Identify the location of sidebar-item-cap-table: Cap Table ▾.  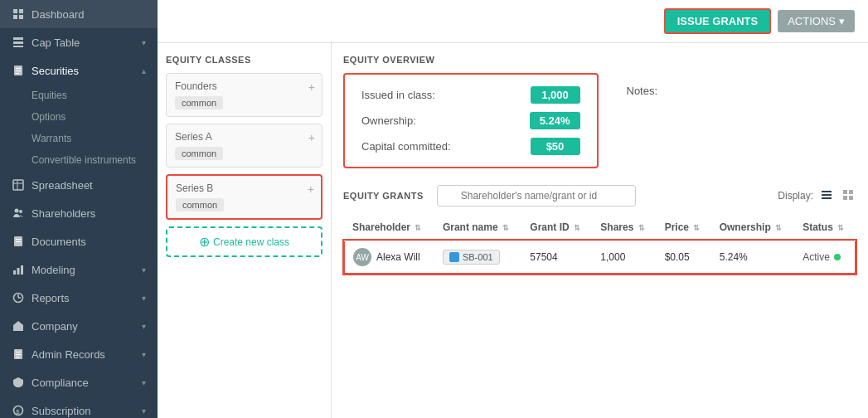
(79, 42).